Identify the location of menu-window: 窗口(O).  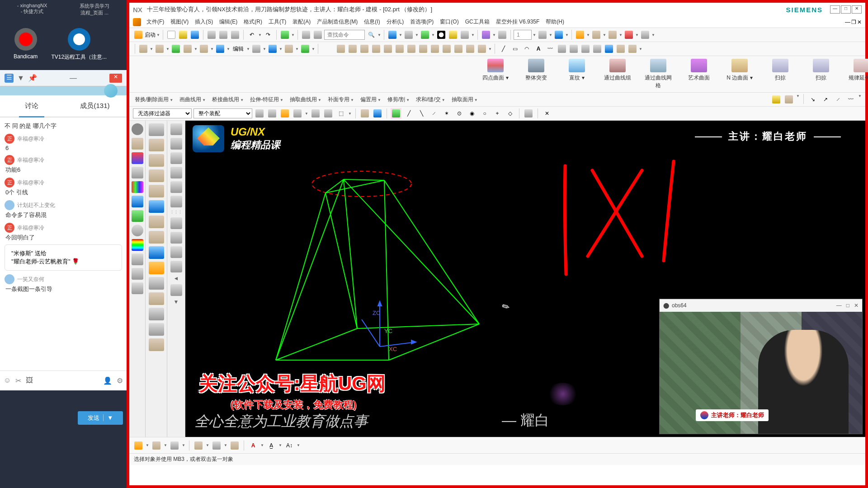
(449, 22).